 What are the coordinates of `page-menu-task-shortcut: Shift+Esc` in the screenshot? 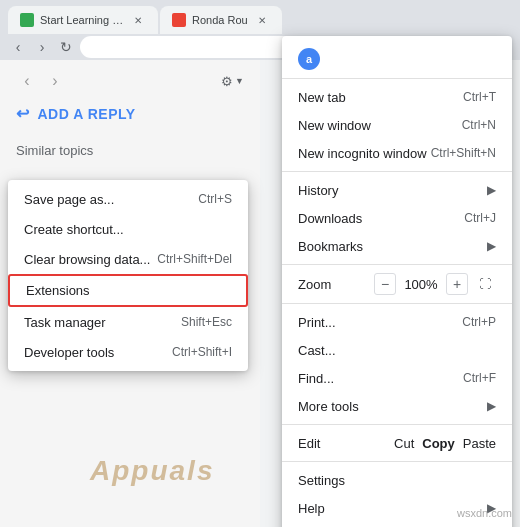 It's located at (206, 322).